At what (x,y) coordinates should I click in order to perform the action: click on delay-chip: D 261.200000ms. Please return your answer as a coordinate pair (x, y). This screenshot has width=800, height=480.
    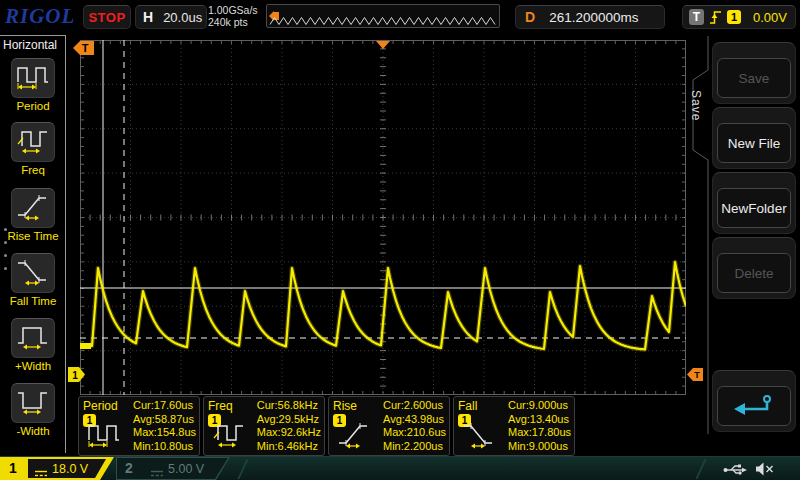
    Looking at the image, I should click on (590, 17).